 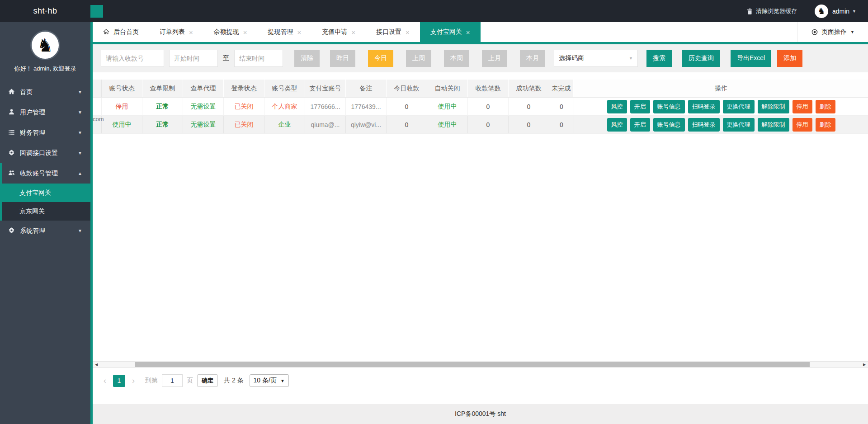 What do you see at coordinates (821, 11) in the screenshot?
I see `avatar: ♞` at bounding box center [821, 11].